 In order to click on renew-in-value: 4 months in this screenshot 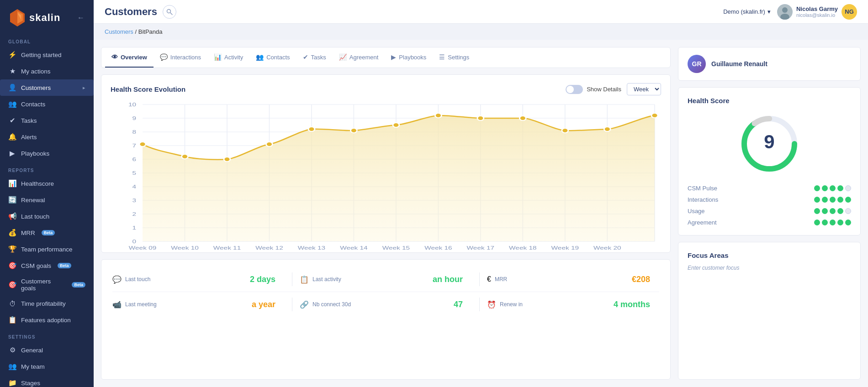, I will do `click(636, 305)`.